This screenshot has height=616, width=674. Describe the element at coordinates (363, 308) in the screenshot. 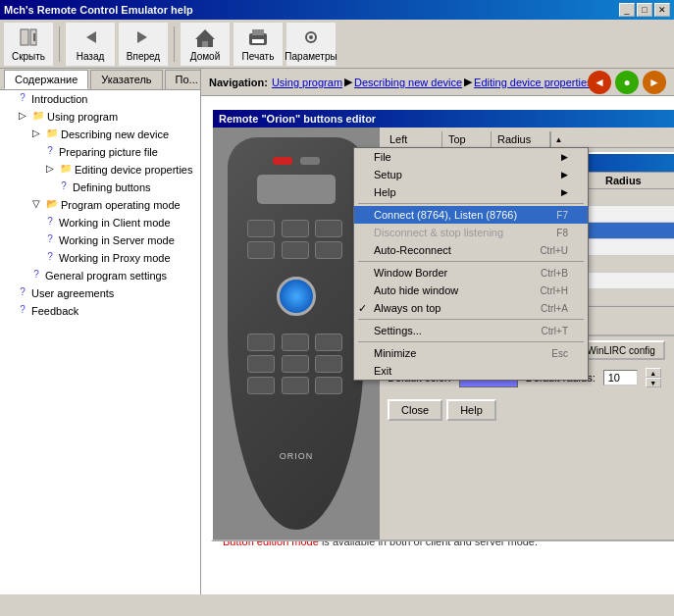

I see `checkmark-icon: ✓` at that location.